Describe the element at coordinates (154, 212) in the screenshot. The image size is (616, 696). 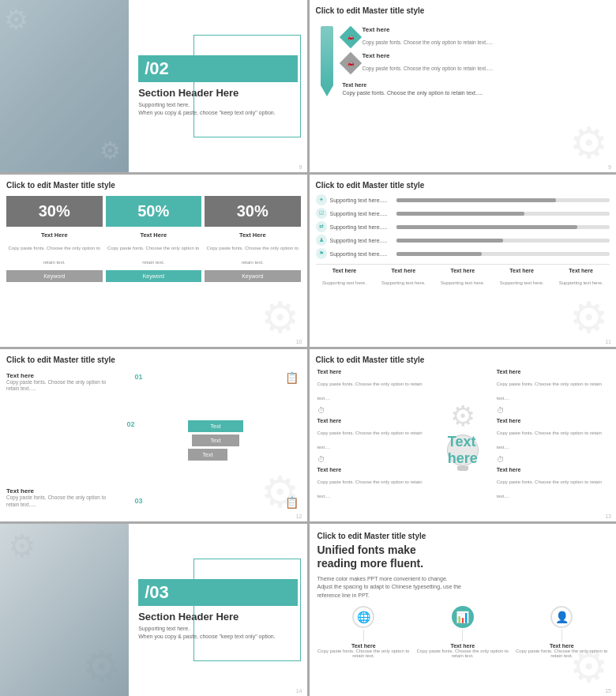
I see `stat-number-2: 50%` at that location.